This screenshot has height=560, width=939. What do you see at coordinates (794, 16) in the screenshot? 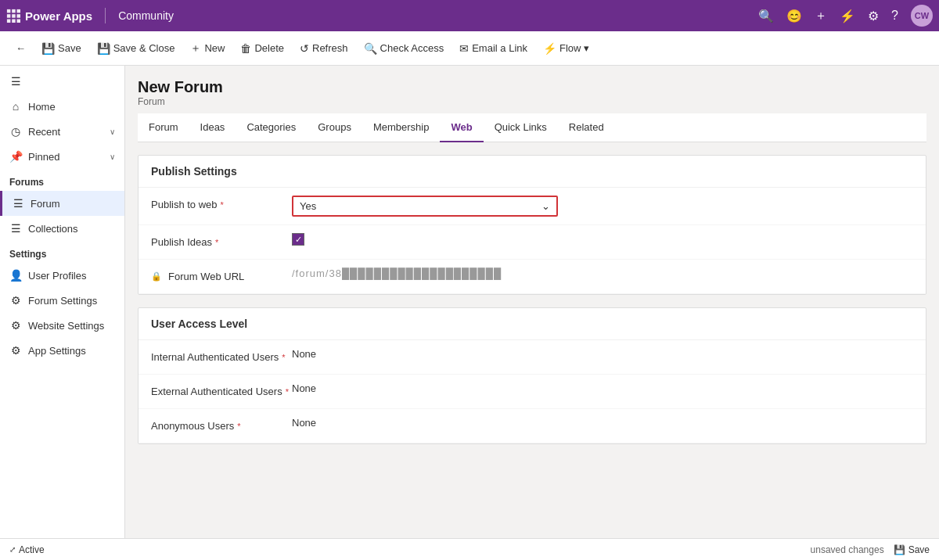
I see `feedback-icon: 😊` at bounding box center [794, 16].